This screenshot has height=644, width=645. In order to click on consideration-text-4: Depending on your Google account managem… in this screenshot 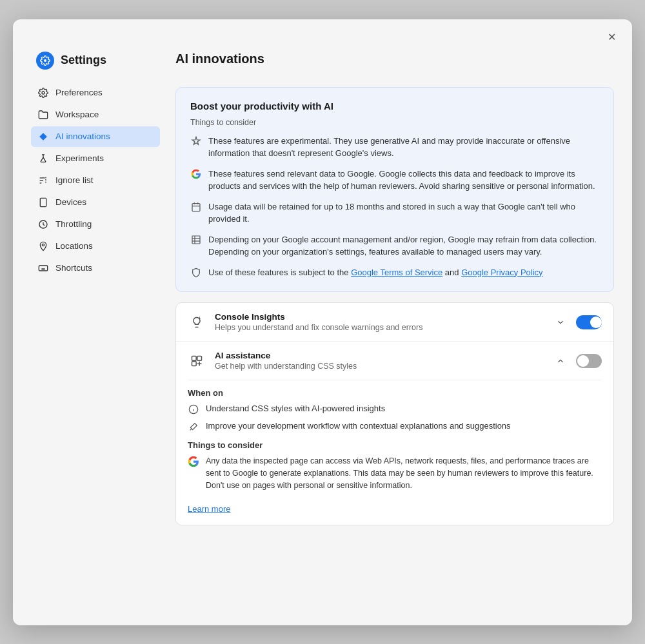, I will do `click(404, 246)`.